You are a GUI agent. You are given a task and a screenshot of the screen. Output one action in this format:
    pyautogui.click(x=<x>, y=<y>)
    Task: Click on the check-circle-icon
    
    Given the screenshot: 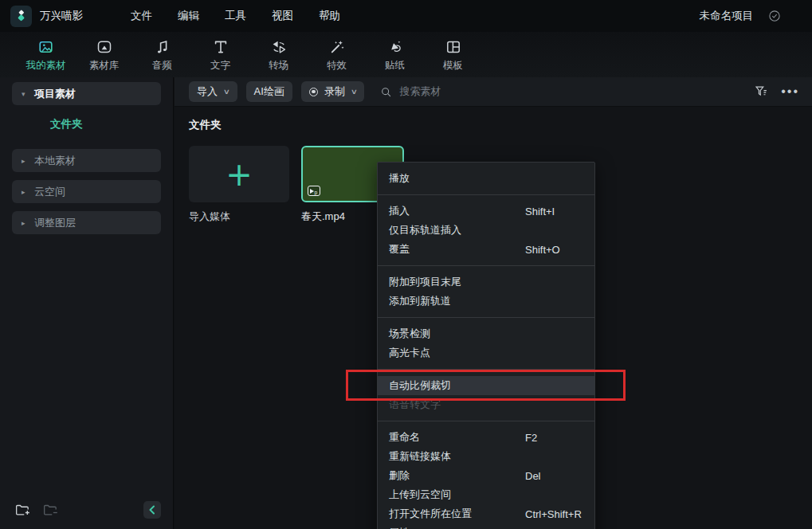 What is the action you would take?
    pyautogui.click(x=775, y=16)
    